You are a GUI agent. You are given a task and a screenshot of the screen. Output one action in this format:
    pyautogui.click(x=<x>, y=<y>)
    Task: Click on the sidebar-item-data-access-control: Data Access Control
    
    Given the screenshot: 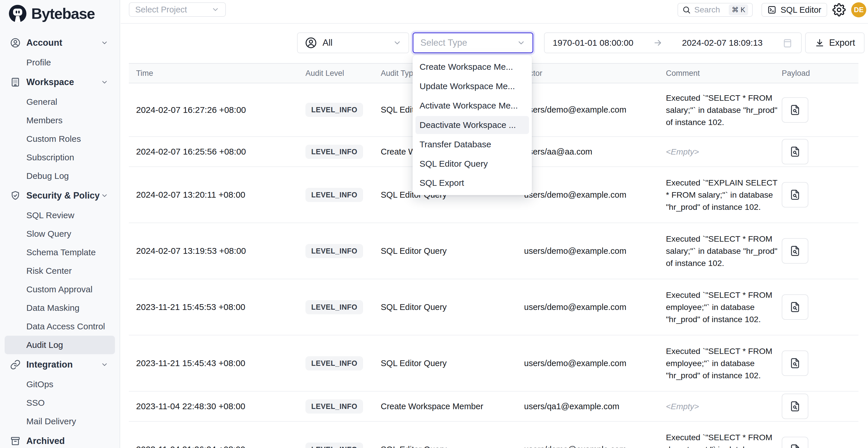 What is the action you would take?
    pyautogui.click(x=60, y=327)
    